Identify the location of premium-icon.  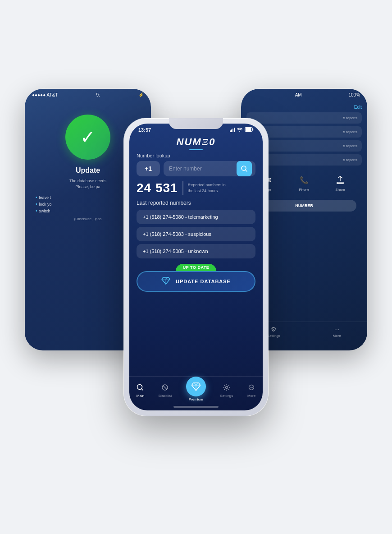
(196, 387).